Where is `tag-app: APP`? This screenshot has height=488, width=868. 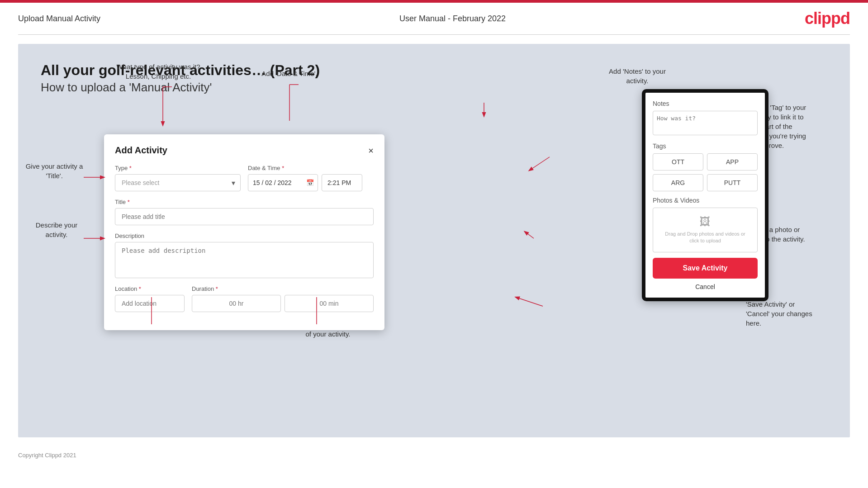 tag-app: APP is located at coordinates (732, 162).